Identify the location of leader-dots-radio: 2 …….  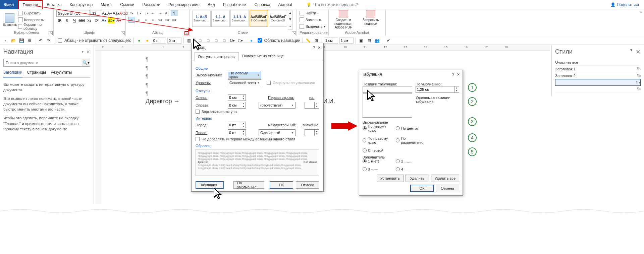
(412, 161).